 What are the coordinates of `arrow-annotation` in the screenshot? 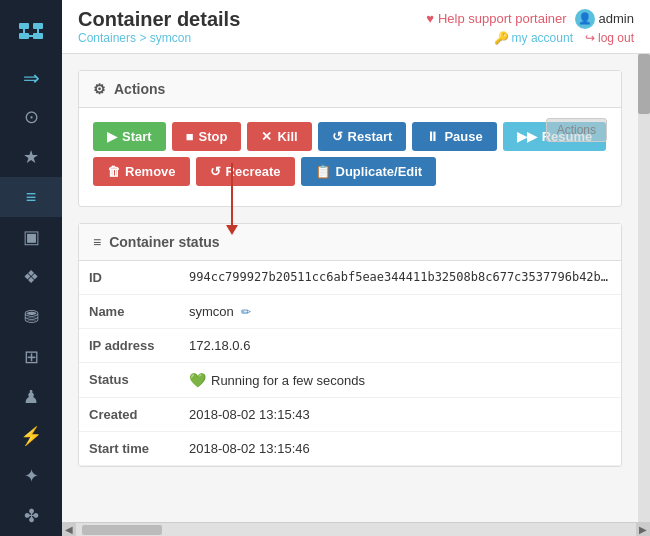 It's located at (232, 199).